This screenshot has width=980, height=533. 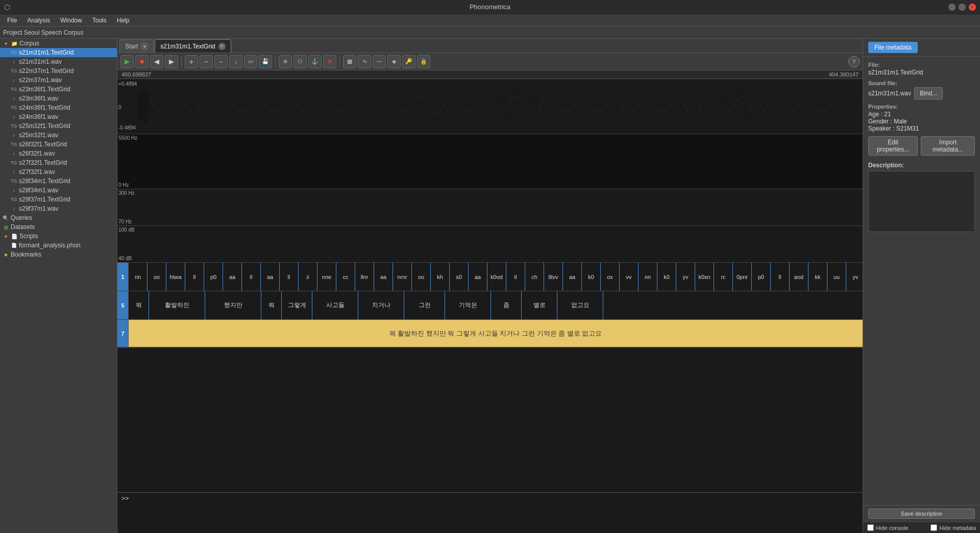 What do you see at coordinates (516, 276) in the screenshot?
I see `phoneme-cell-20: ll` at bounding box center [516, 276].